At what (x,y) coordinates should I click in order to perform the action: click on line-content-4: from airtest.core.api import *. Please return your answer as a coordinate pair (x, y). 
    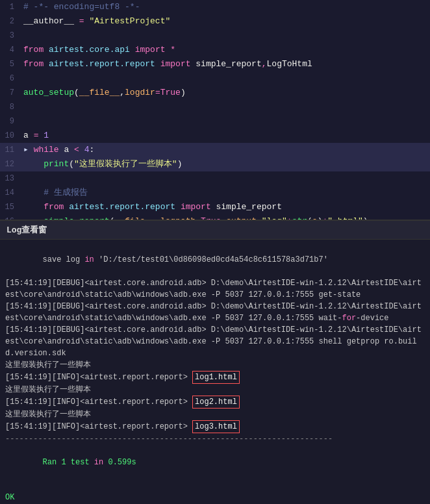
    Looking at the image, I should click on (225, 50).